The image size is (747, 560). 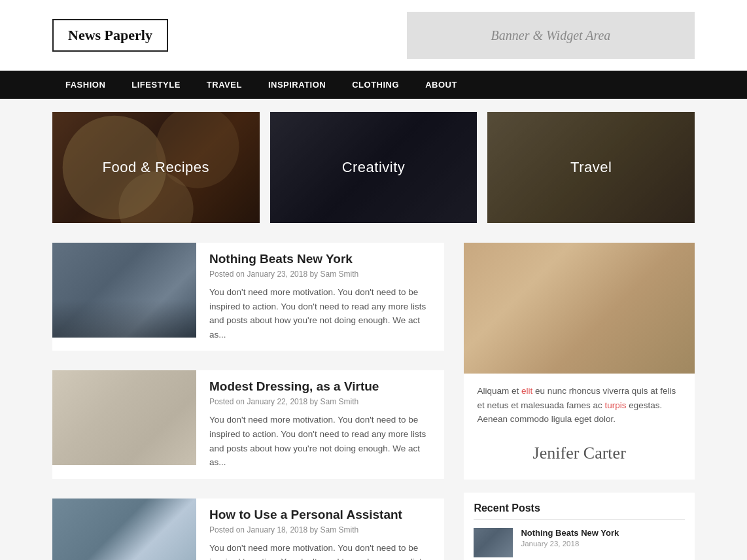 What do you see at coordinates (580, 361) in the screenshot?
I see `sidebar-profile-card: Aliquam et elit eu nunc rhoncus viverra …` at bounding box center [580, 361].